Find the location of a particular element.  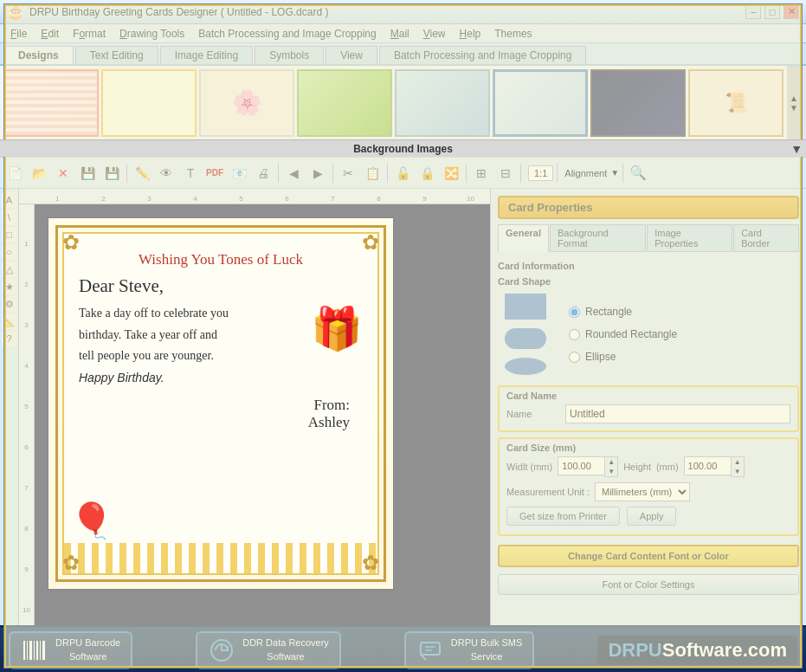

card-stripes is located at coordinates (221, 558).